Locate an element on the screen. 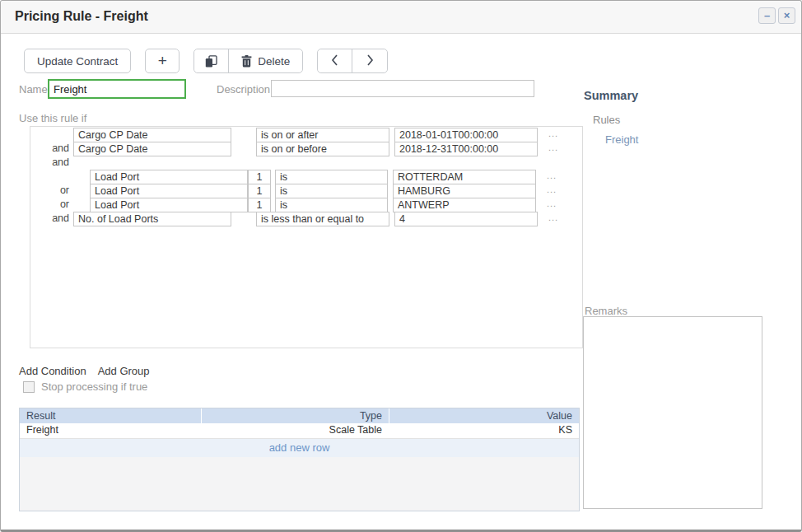 The height and width of the screenshot is (532, 802). type-cell: Scale Table is located at coordinates (295, 431).